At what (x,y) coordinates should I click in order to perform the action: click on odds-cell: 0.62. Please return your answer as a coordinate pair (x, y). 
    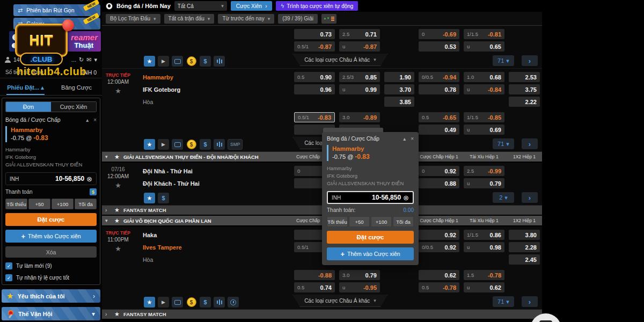
    Looking at the image, I should click on (439, 275).